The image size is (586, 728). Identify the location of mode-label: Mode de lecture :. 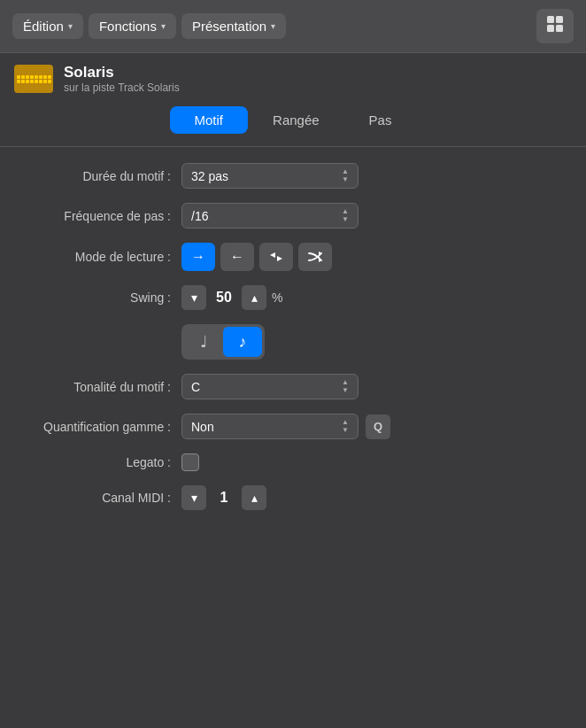
(99, 257).